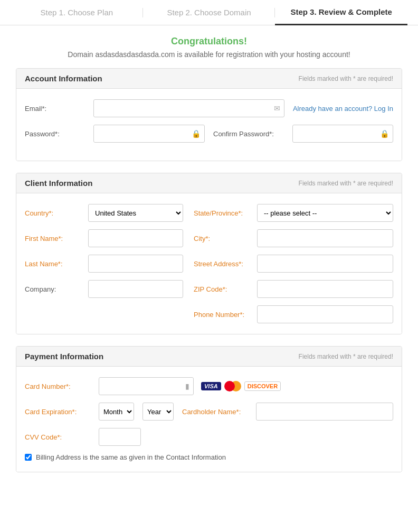  What do you see at coordinates (62, 412) in the screenshot?
I see `expiry-label: Card Expiration*:` at bounding box center [62, 412].